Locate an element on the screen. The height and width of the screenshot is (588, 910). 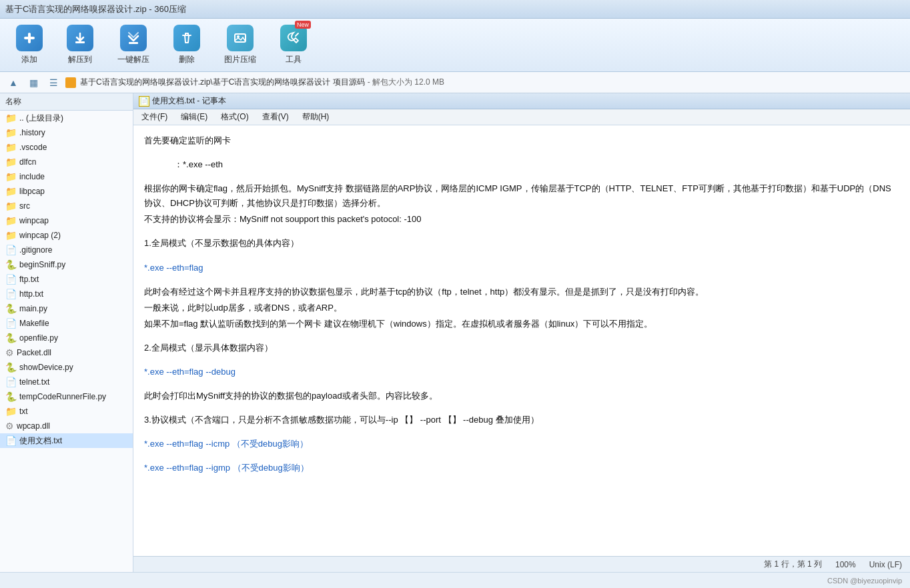
watermark: CSDN @biyezuopinvip is located at coordinates (455, 580).